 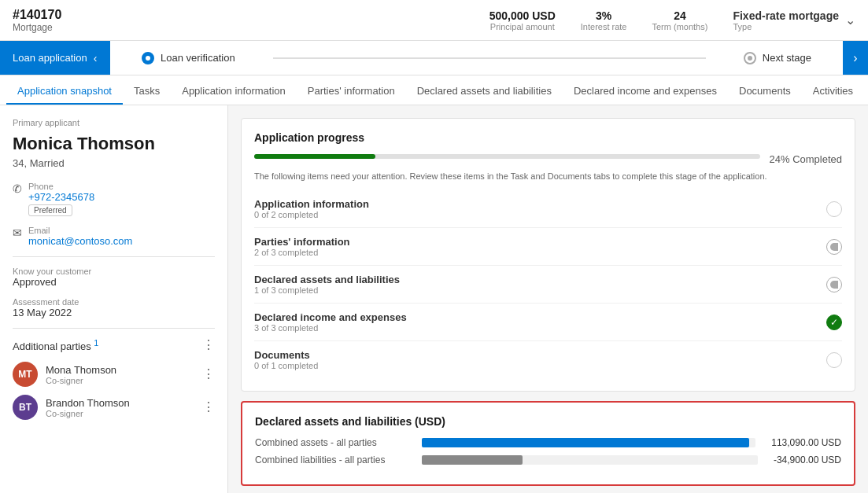 I want to click on stage-step-verification: Loan verification, so click(x=189, y=58).